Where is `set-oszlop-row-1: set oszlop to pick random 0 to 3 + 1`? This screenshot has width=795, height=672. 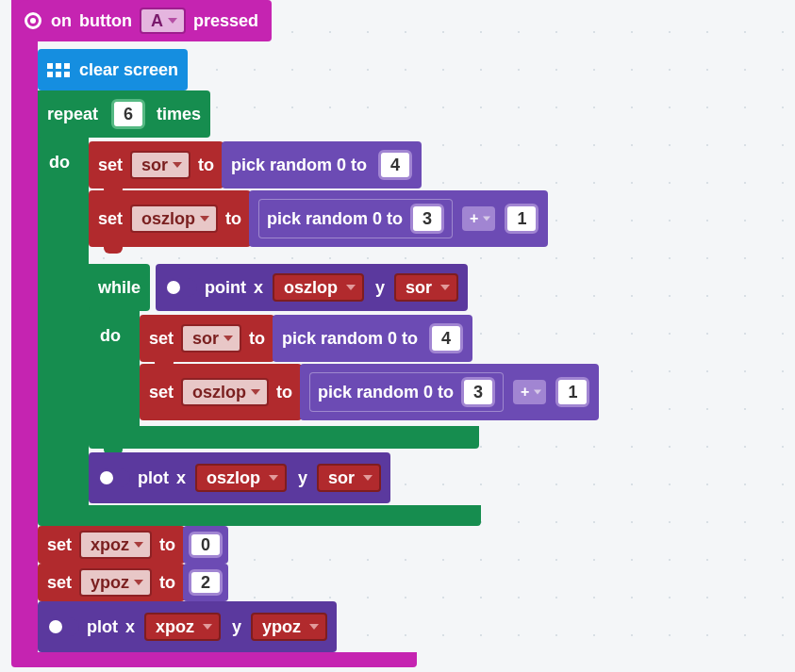 set-oszlop-row-1: set oszlop to pick random 0 to 3 + 1 is located at coordinates (319, 219).